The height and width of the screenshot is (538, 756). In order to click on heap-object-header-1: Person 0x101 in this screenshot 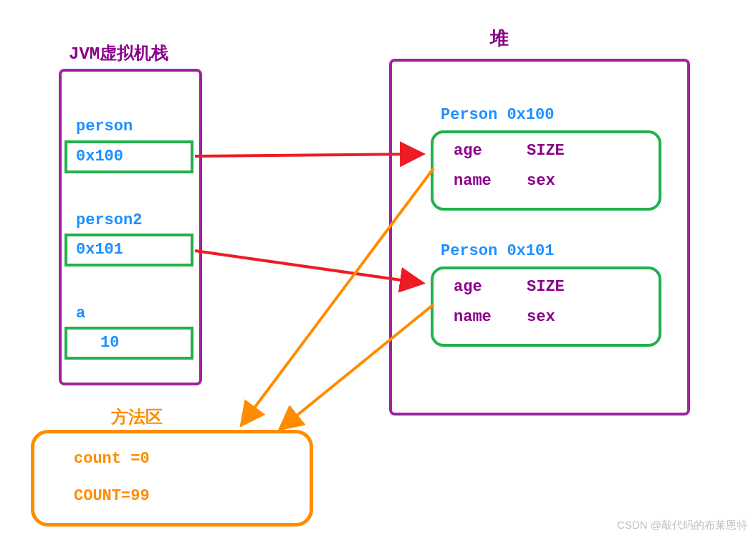, I will do `click(497, 251)`.